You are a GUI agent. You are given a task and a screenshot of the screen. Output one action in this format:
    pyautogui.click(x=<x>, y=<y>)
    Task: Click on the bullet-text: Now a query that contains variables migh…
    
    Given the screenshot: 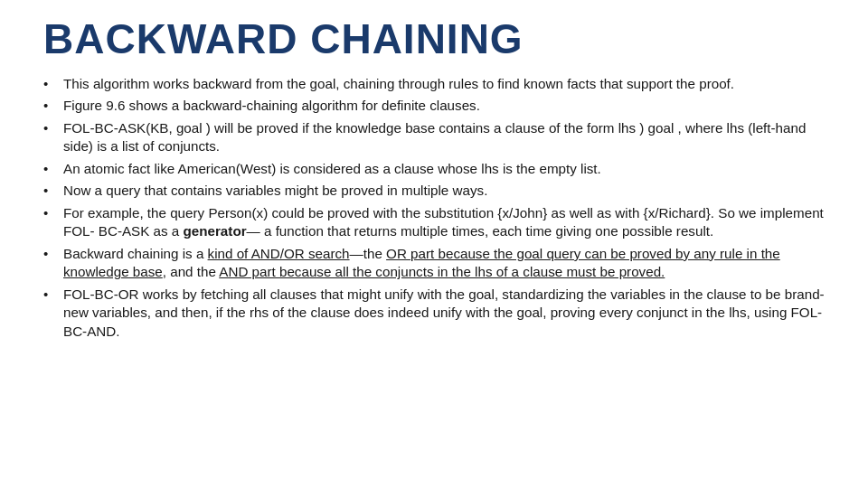 What is the action you would take?
    pyautogui.click(x=444, y=192)
    